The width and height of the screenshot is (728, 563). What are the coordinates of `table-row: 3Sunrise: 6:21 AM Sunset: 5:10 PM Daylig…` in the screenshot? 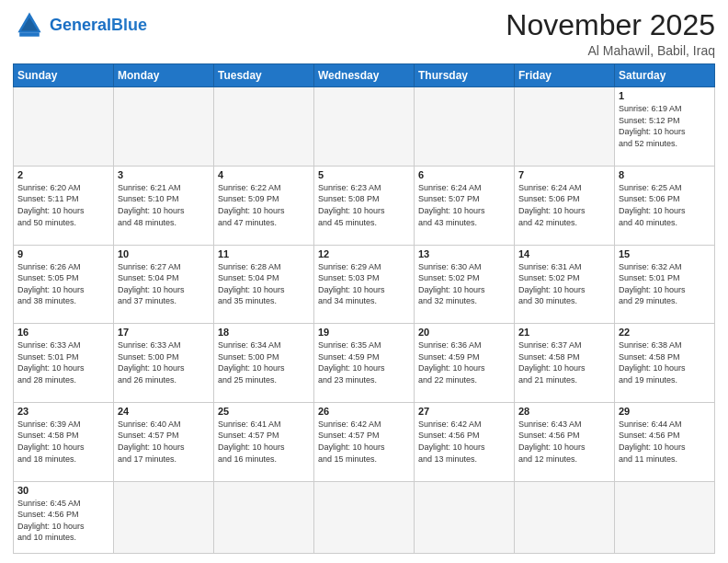 It's located at (164, 205).